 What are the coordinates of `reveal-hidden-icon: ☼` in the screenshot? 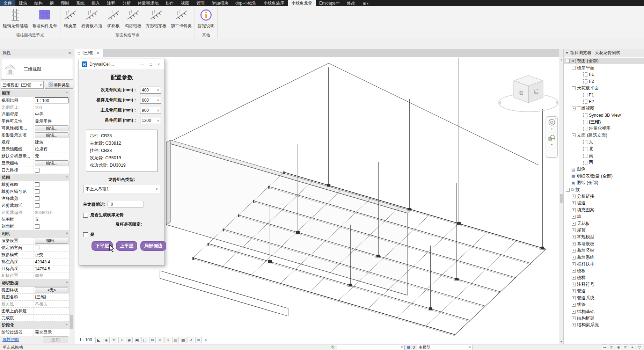 It's located at (168, 340).